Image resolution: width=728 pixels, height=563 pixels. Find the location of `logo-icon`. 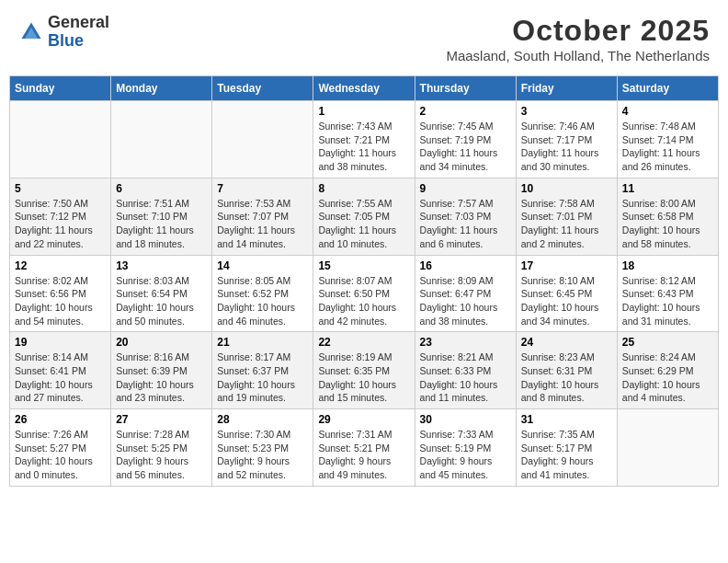

logo-icon is located at coordinates (31, 32).